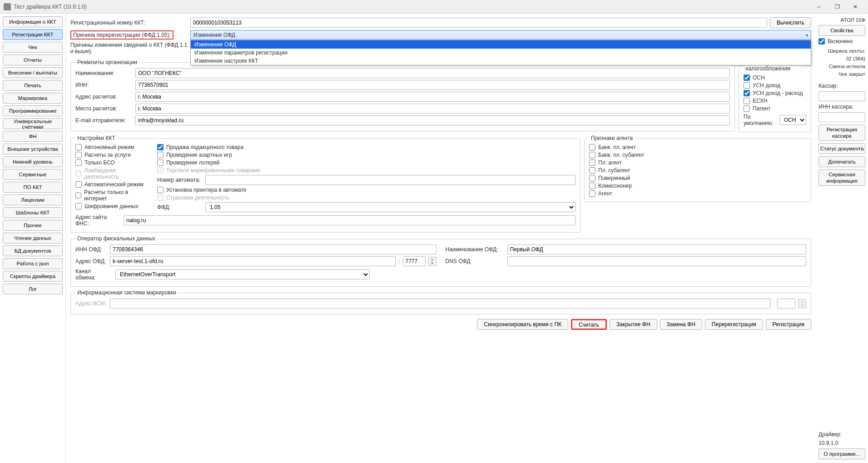  Describe the element at coordinates (441, 261) in the screenshot. I see `ofd-fieldset: Оператор фискальных данных ИНН ОФД: Наим…` at that location.